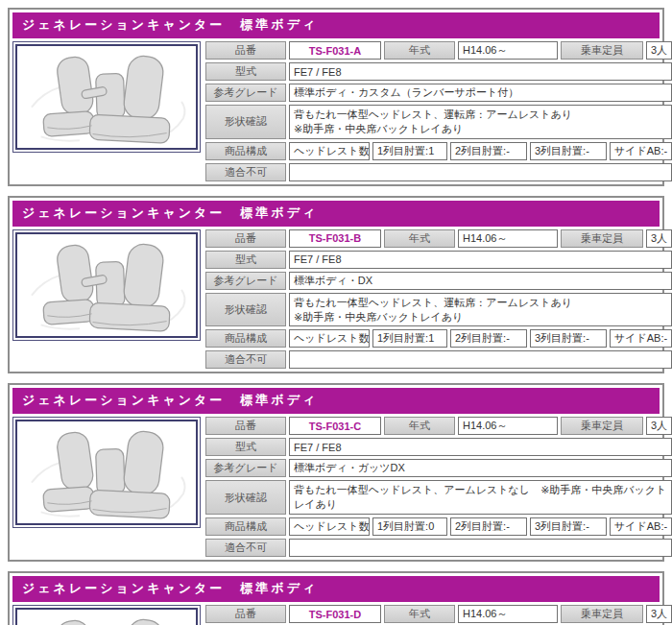  I want to click on row-composition: 商品構成 ヘッドレスト数:0 1列目肘置:1 2列目肘置:- 3列目肘置:- サ…, so click(439, 152).